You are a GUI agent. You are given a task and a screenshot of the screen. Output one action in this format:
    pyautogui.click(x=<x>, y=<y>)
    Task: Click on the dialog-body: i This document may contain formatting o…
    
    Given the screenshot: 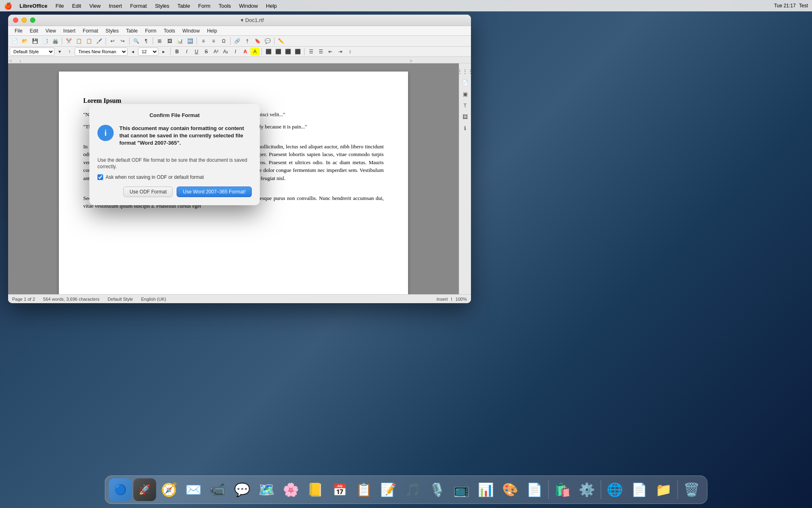 What is the action you would take?
    pyautogui.click(x=175, y=138)
    